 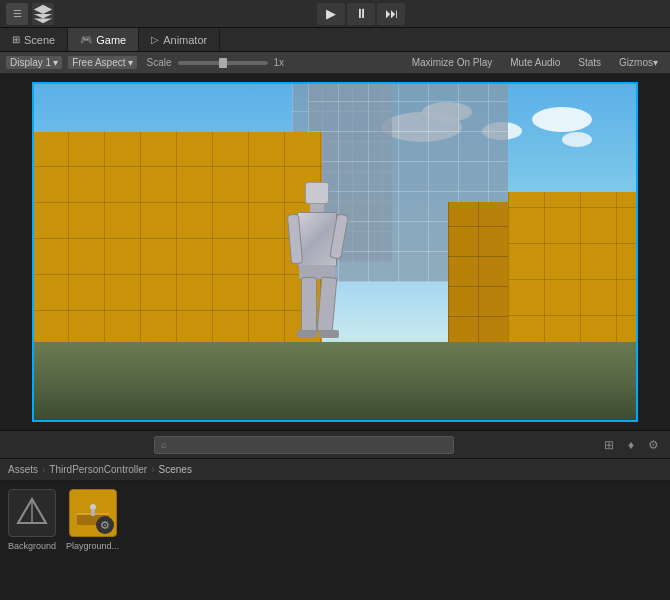 I want to click on search-icon: ⌕, so click(x=164, y=444).